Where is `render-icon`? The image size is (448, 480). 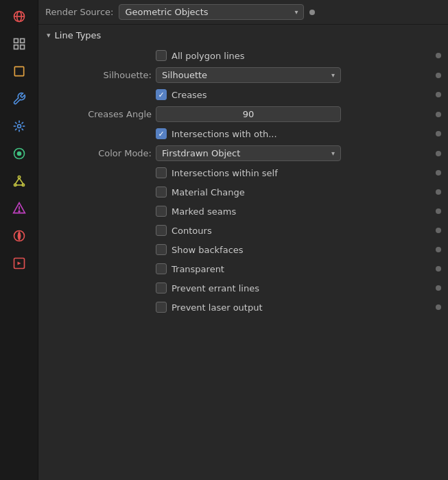
render-icon is located at coordinates (19, 263).